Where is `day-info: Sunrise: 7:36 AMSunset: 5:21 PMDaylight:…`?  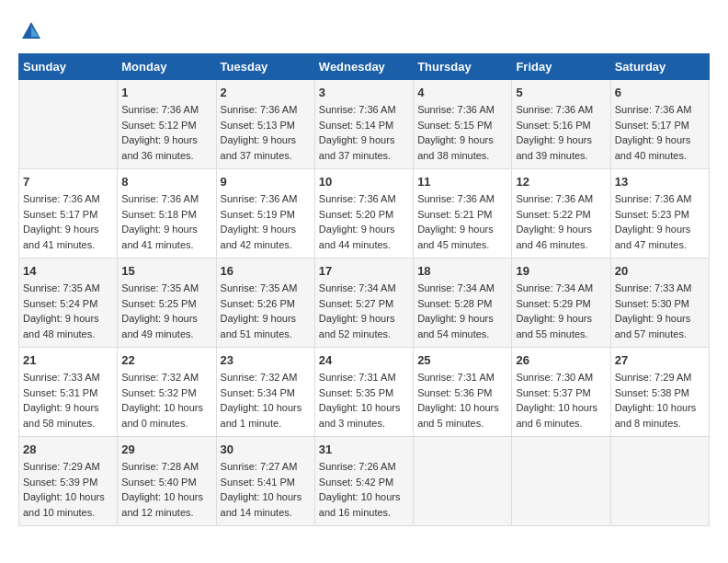 day-info: Sunrise: 7:36 AMSunset: 5:21 PMDaylight:… is located at coordinates (462, 222).